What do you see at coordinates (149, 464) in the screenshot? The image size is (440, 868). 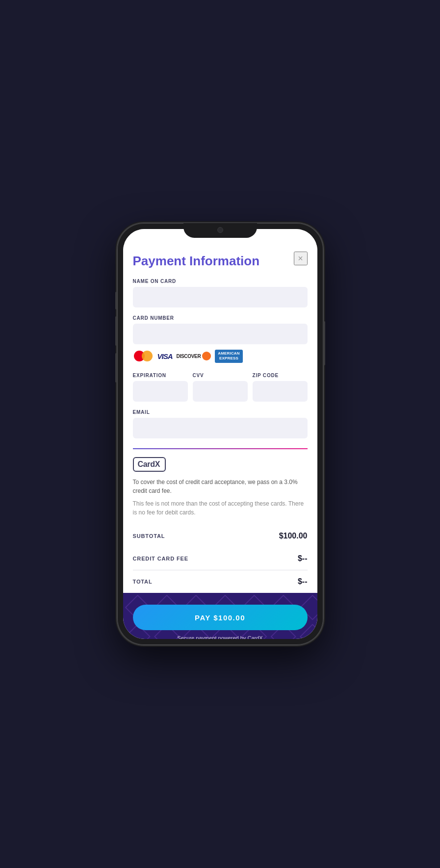 I see `cardx-logo-text: CardX` at bounding box center [149, 464].